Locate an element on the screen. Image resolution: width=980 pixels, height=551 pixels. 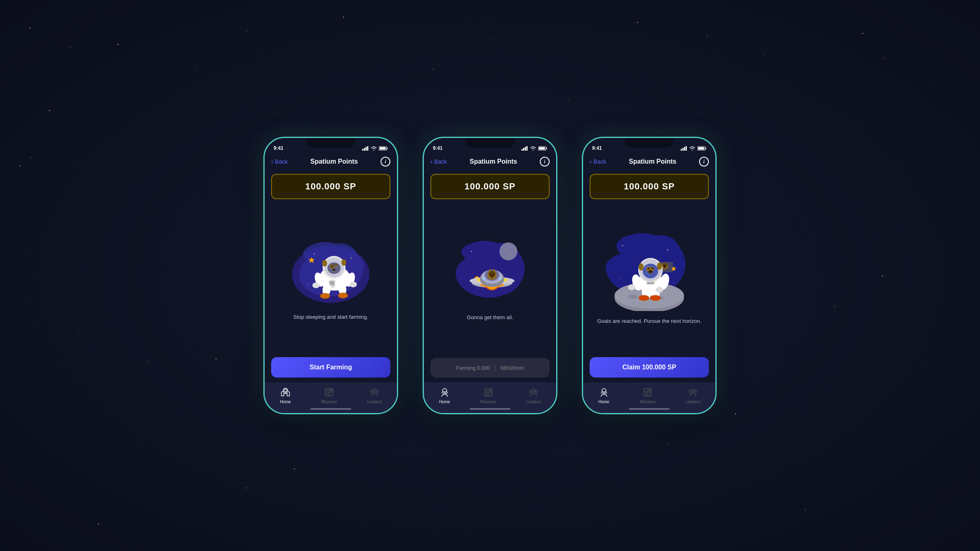
nav-missions-3: Missions is located at coordinates (648, 395).